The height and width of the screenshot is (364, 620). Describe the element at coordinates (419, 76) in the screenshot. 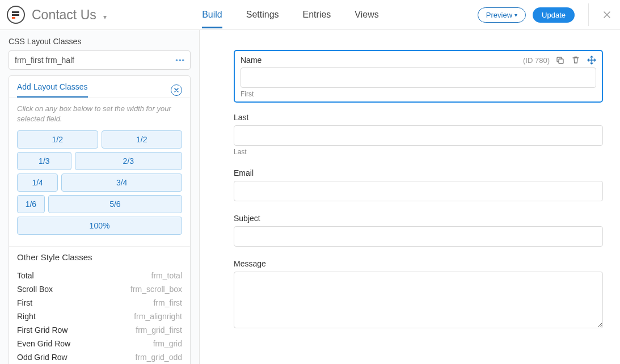

I see `field-name-selected: Name (ID 780) First` at that location.